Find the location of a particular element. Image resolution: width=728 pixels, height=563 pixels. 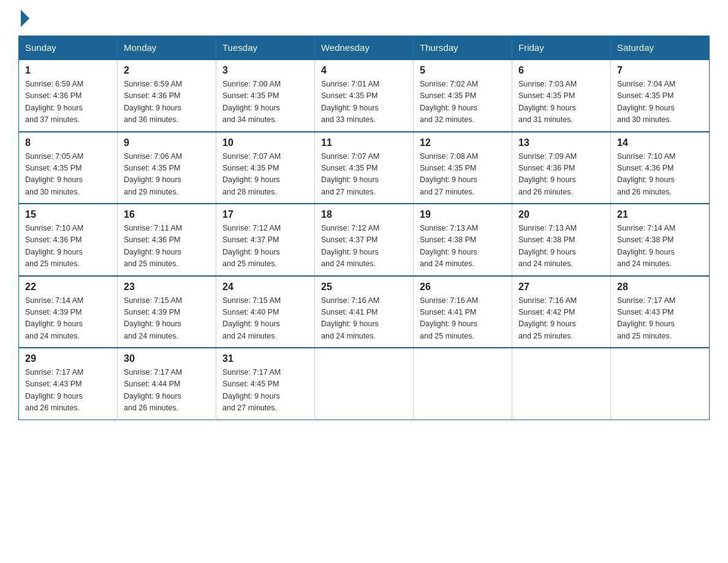

day-info: Sunrise: 7:08 AMSunset: 4:35 PMDaylight:… is located at coordinates (463, 175).